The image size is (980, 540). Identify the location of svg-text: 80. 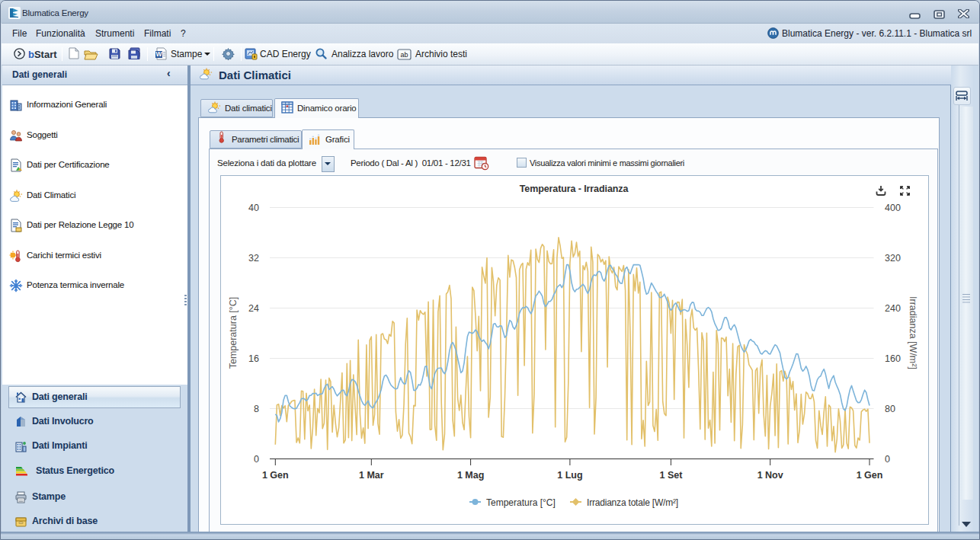
(890, 409).